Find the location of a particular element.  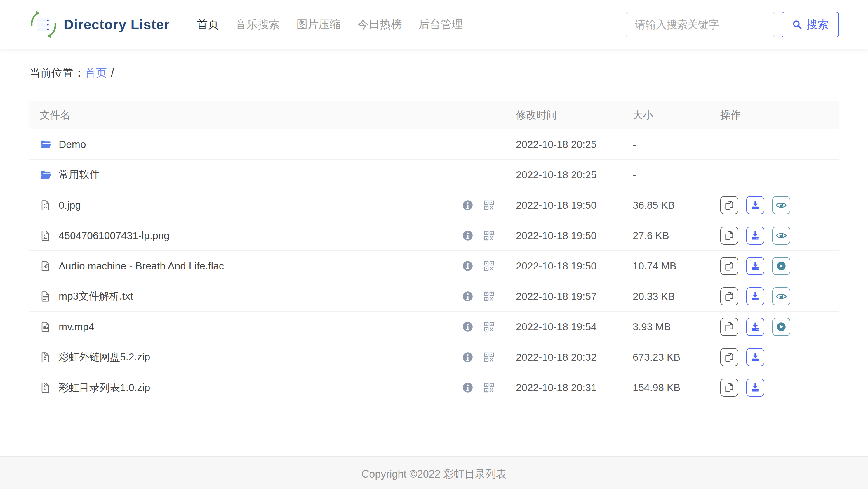

file-name-cell: 彩虹目录列表1.0.zip is located at coordinates (273, 388).